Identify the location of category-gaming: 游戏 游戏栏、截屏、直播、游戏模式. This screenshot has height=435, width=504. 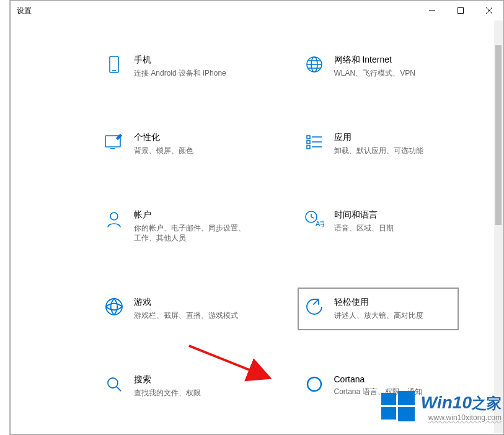
(178, 309).